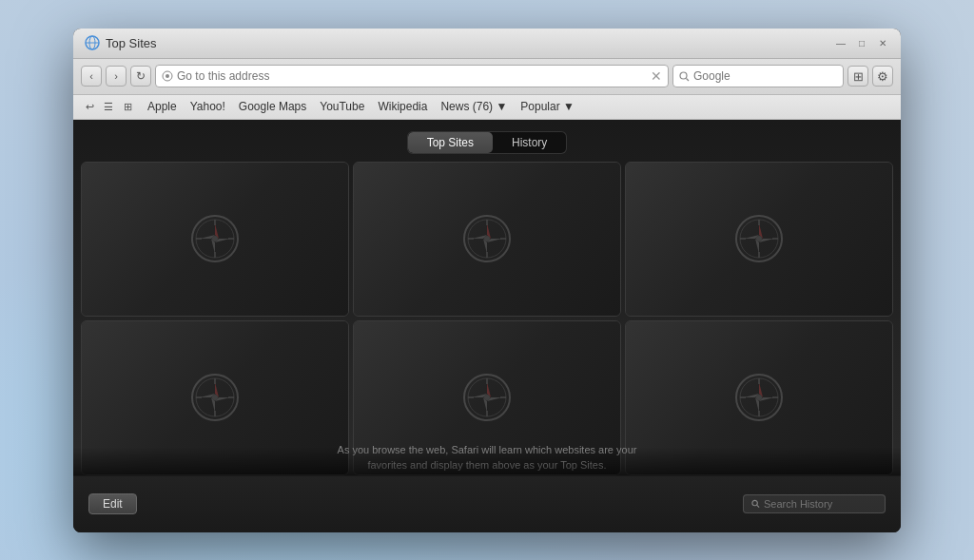  I want to click on edit-button: Edit, so click(112, 504).